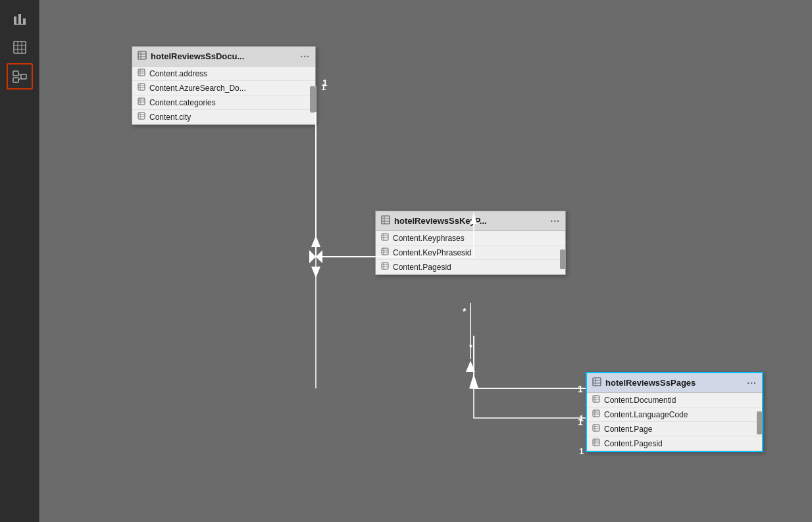  What do you see at coordinates (646, 415) in the screenshot?
I see `col-name: Content.LanguageCode` at bounding box center [646, 415].